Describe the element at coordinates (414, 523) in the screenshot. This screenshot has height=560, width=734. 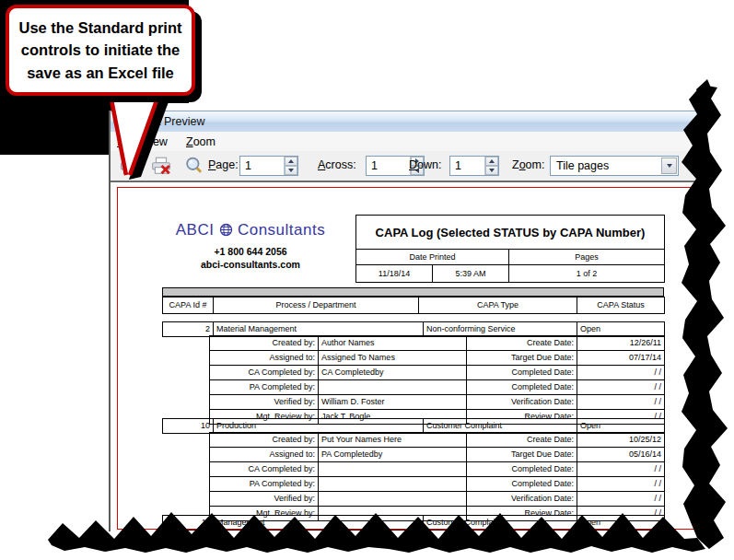
I see `capa-block-header: 11 Management Customer Complaint Open` at that location.